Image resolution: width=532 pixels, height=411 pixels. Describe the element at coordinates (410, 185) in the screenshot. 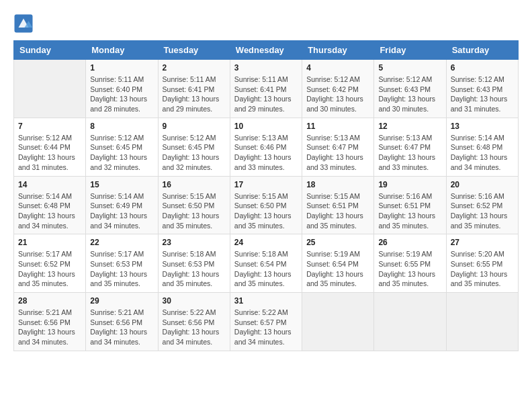

I see `day-number: 19` at that location.